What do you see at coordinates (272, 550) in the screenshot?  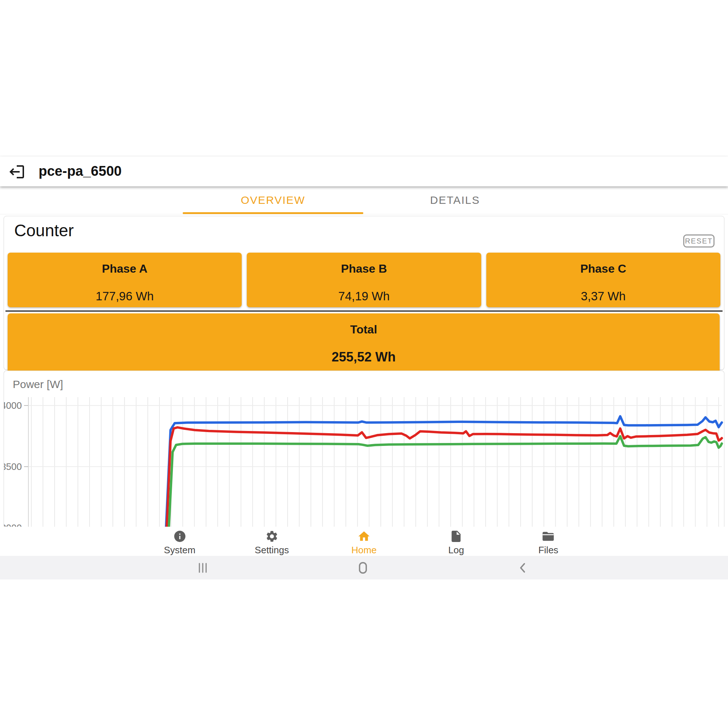 I see `nav-label-settings: Settings` at bounding box center [272, 550].